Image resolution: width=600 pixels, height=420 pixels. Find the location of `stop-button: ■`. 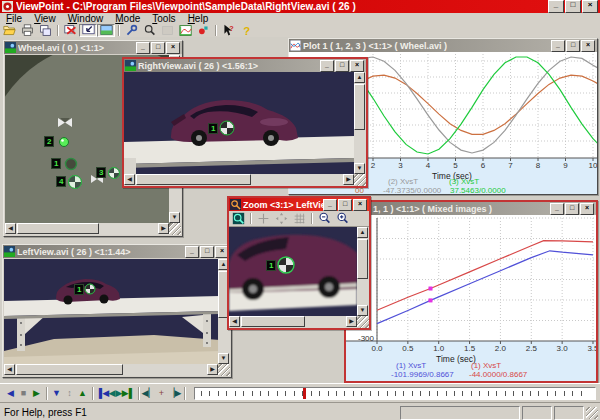

stop-button: ■ is located at coordinates (24, 394).